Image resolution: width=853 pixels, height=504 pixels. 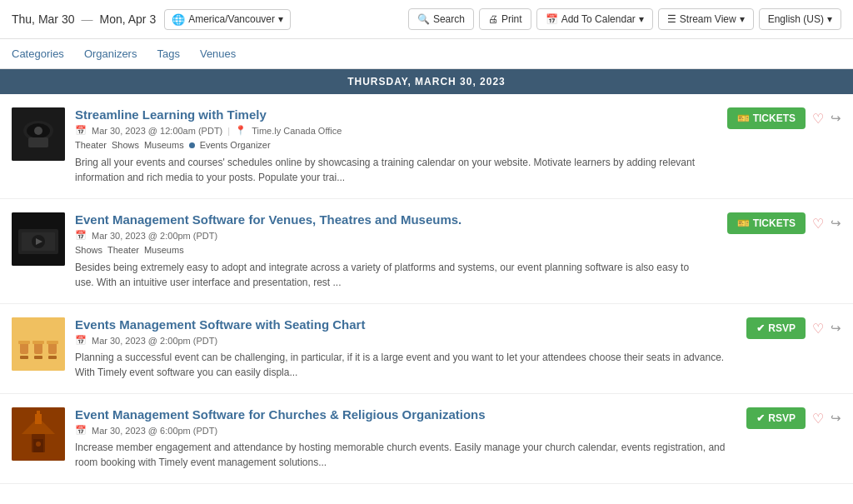 I want to click on nav-tags: Tags, so click(x=168, y=53).